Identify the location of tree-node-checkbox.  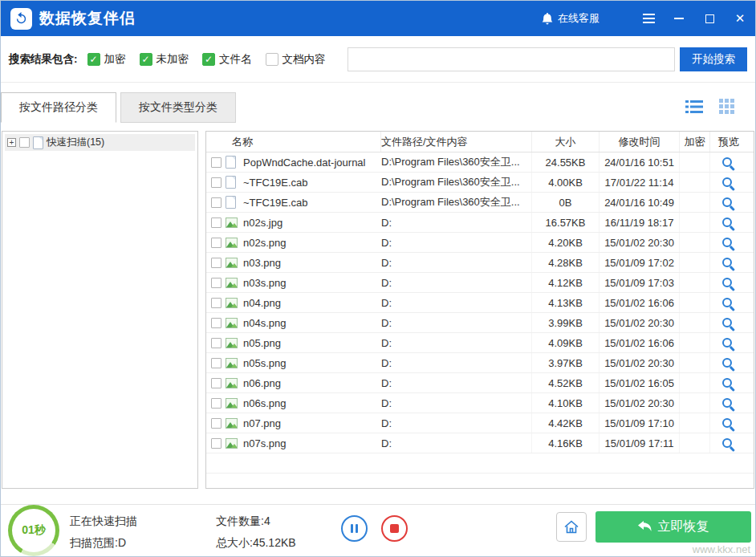
(24, 143).